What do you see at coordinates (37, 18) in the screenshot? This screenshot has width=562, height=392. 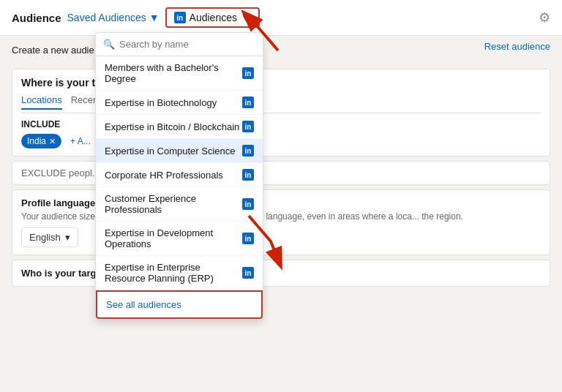 I see `audience-label: Audience` at bounding box center [37, 18].